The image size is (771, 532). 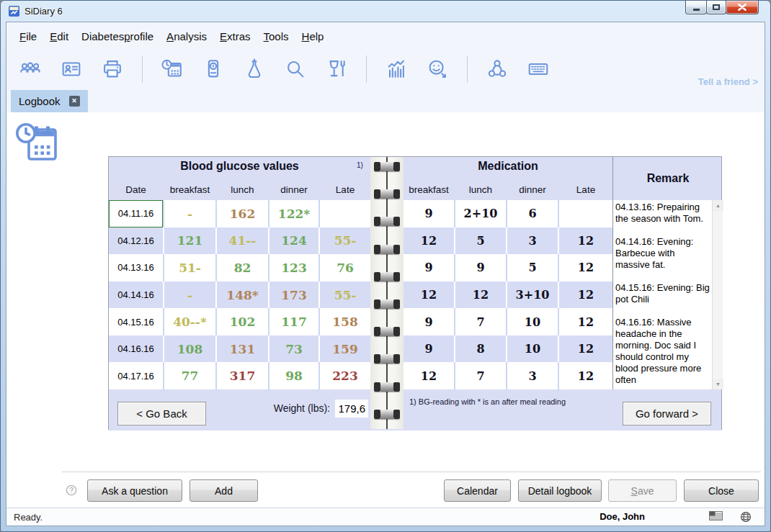 What do you see at coordinates (352, 409) in the screenshot?
I see `weight-input` at bounding box center [352, 409].